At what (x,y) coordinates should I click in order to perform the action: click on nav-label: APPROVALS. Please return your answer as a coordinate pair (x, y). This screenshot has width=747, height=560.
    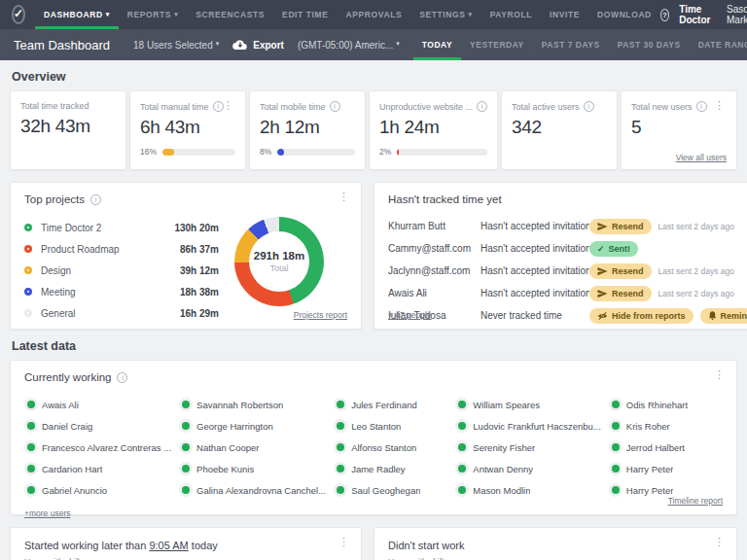
    Looking at the image, I should click on (374, 15).